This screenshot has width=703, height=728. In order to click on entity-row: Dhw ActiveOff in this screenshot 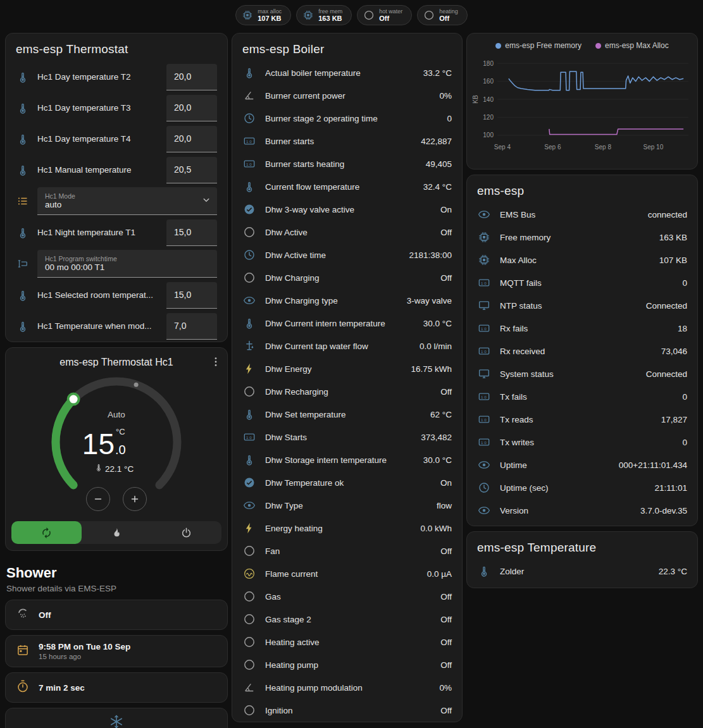, I will do `click(347, 232)`.